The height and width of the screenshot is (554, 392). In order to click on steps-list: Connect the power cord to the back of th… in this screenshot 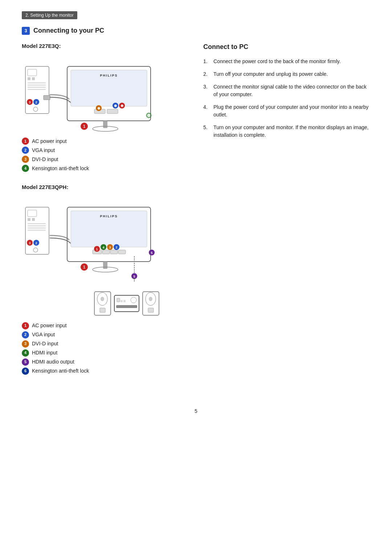, I will do `click(287, 98)`.